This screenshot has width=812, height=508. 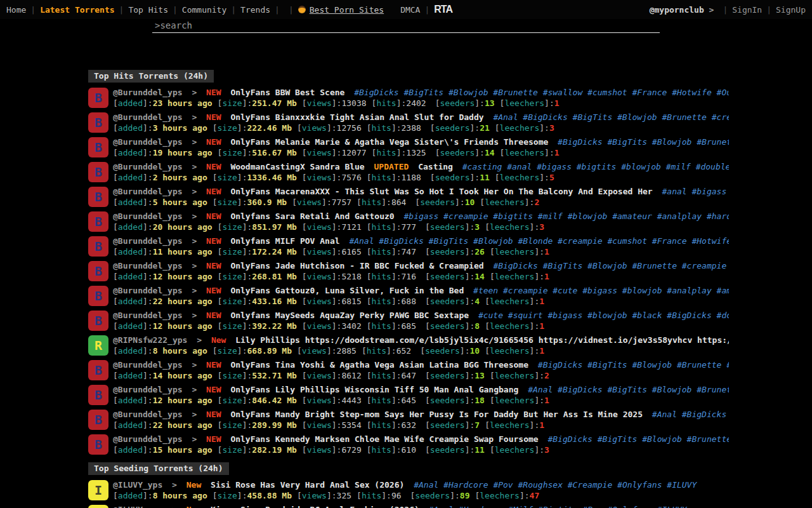 What do you see at coordinates (285, 241) in the screenshot?
I see `torrent-title: Onlyfans MILF POV Anal` at bounding box center [285, 241].